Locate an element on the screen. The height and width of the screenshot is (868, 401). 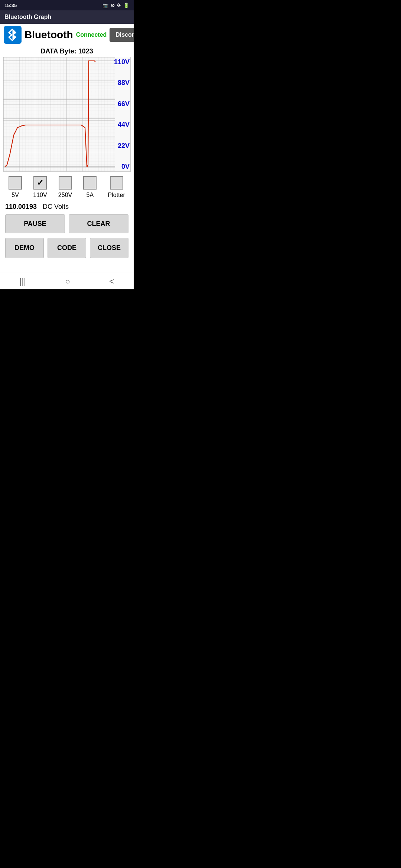
title-bar: Bluetooth Graph is located at coordinates (67, 17).